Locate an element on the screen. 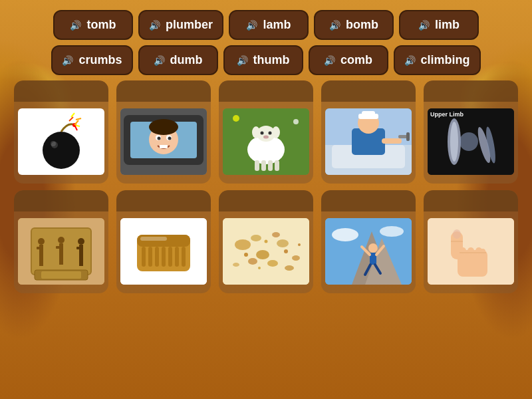  word-label-bomb: bomb is located at coordinates (362, 25).